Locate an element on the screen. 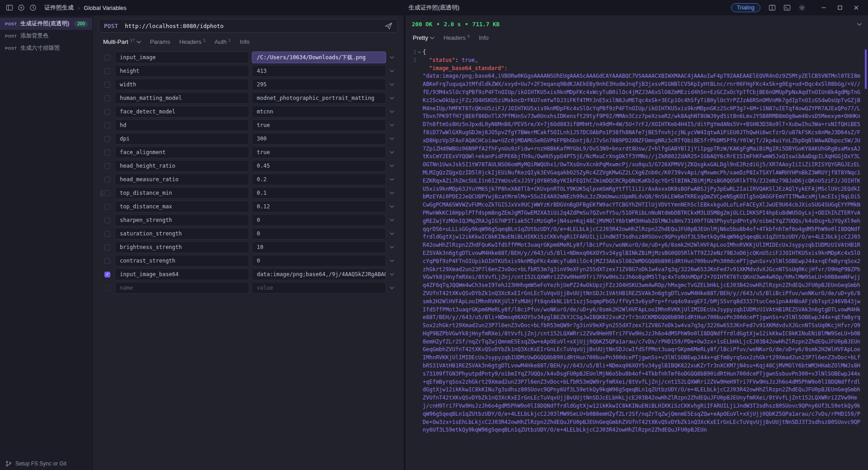  request-list-item: POST添加背景色 is located at coordinates (46, 36).